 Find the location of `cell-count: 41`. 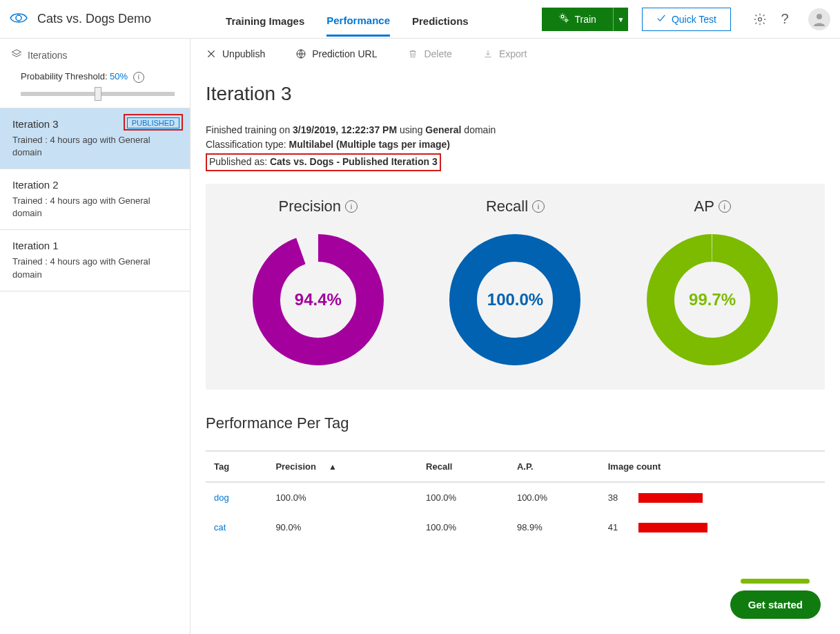

cell-count: 41 is located at coordinates (712, 528).